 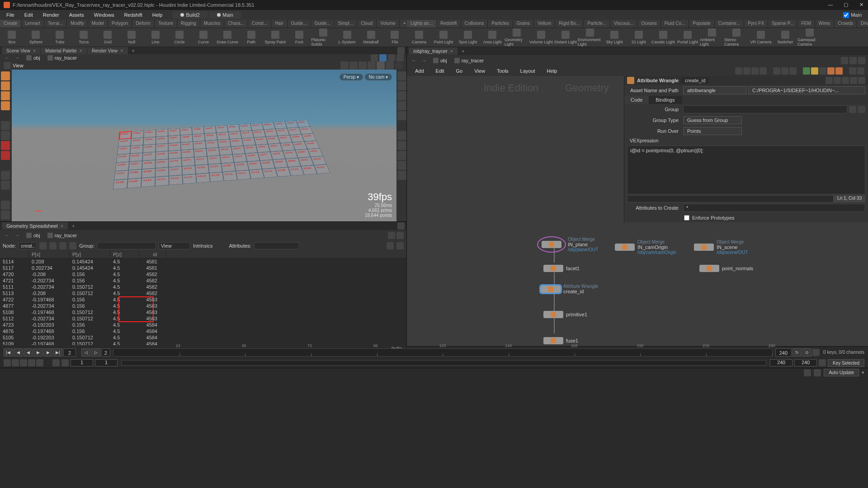 What do you see at coordinates (468, 37) in the screenshot?
I see `shelf-tool: Spot Light` at bounding box center [468, 37].